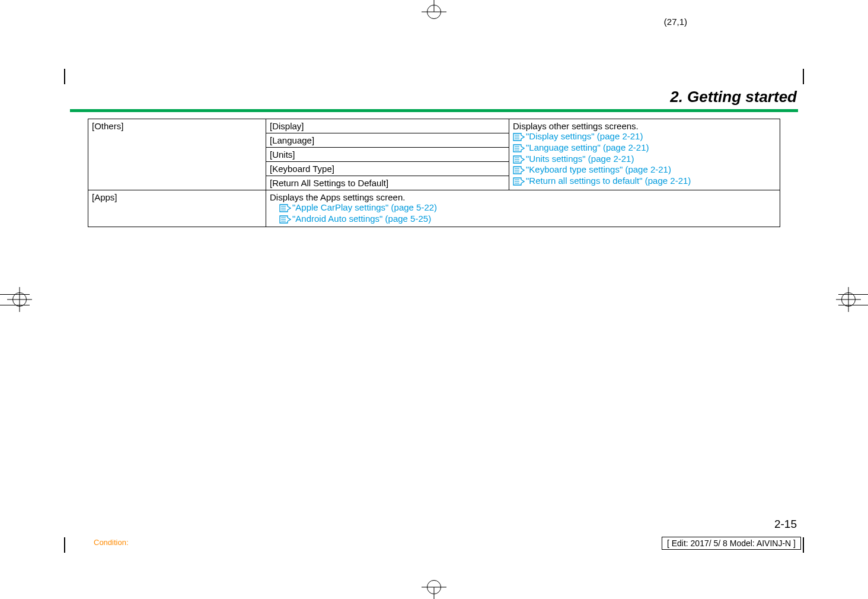 This screenshot has width=868, height=599. Describe the element at coordinates (644, 126) in the screenshot. I see `desc-intro: Displays other settings screens.` at that location.